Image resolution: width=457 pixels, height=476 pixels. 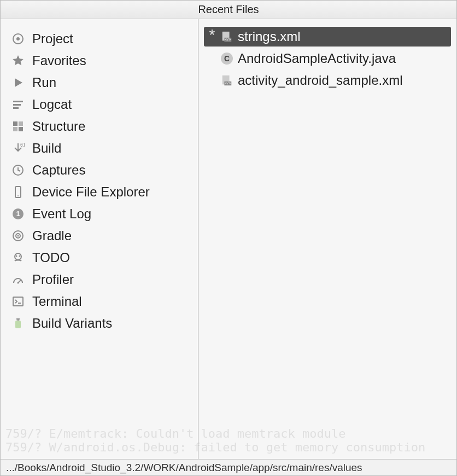 I want to click on svg-text: 01, so click(x=22, y=146).